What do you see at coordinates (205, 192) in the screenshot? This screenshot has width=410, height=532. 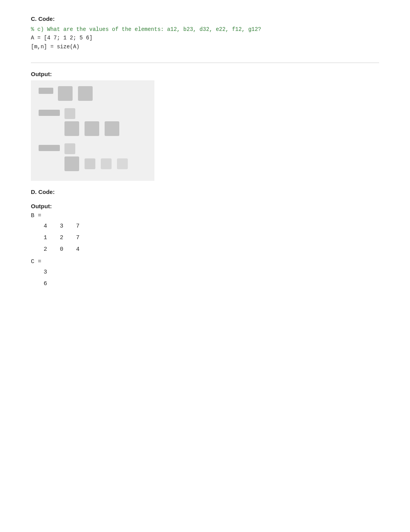 I see `d-code-section: D. Code:` at bounding box center [205, 192].